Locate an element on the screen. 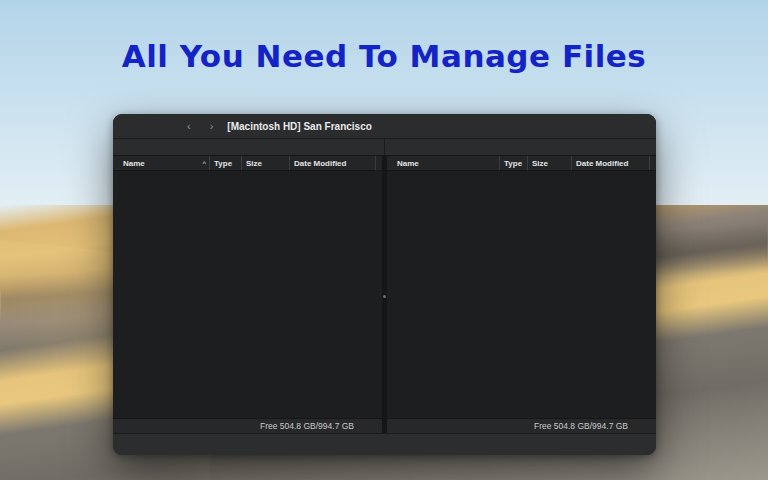 The image size is (768, 480). pane-splitter is located at coordinates (384, 294).